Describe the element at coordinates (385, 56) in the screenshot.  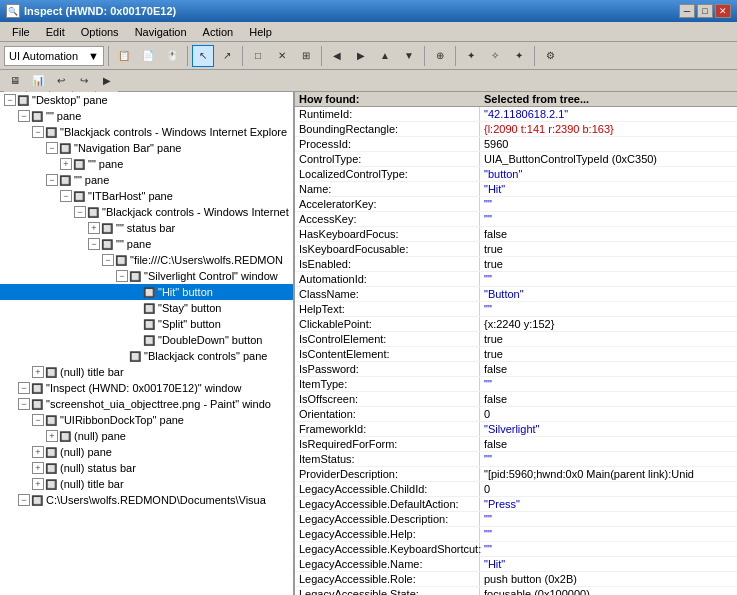
I see `toolbar-btn-nav-up: ▲` at that location.